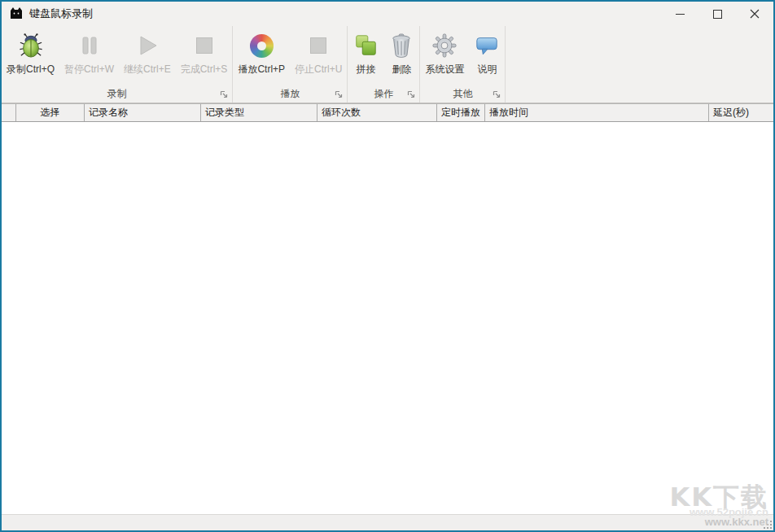 This screenshot has height=532, width=775. I want to click on window-title: 键盘鼠标录制, so click(61, 14).